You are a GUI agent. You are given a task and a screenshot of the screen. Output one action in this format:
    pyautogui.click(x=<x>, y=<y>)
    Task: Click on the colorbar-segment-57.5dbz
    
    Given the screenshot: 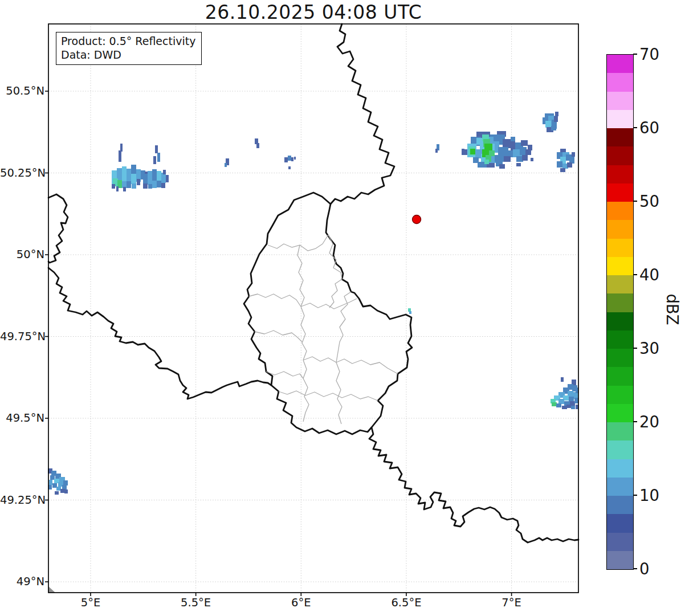 What is the action you would take?
    pyautogui.click(x=620, y=137)
    